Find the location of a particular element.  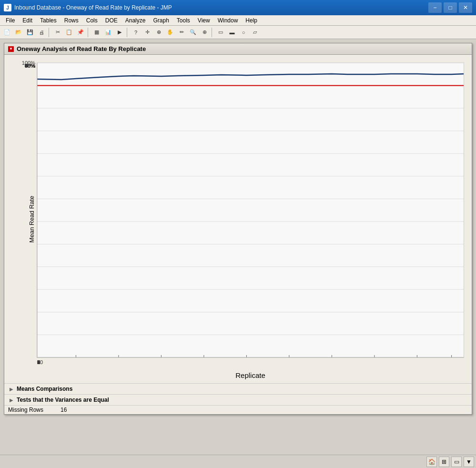

toolbar-sep2 is located at coordinates (89, 32).